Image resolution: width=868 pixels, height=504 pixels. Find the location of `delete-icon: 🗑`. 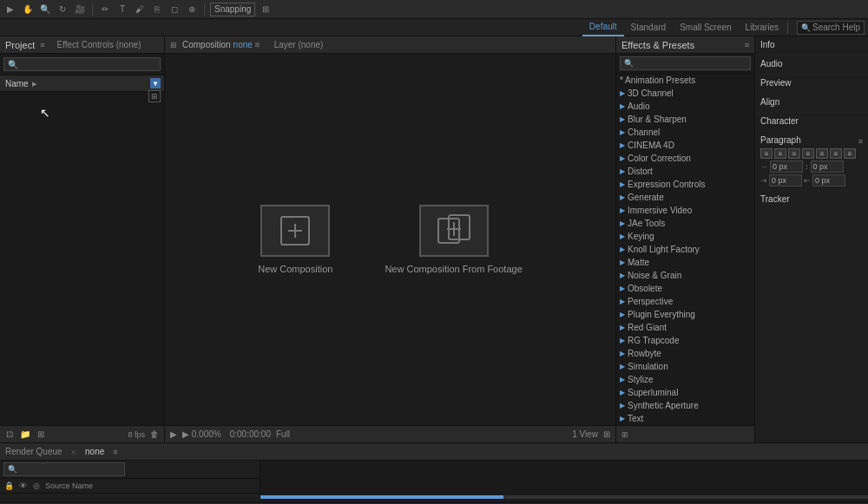

delete-icon: 🗑 is located at coordinates (155, 435).